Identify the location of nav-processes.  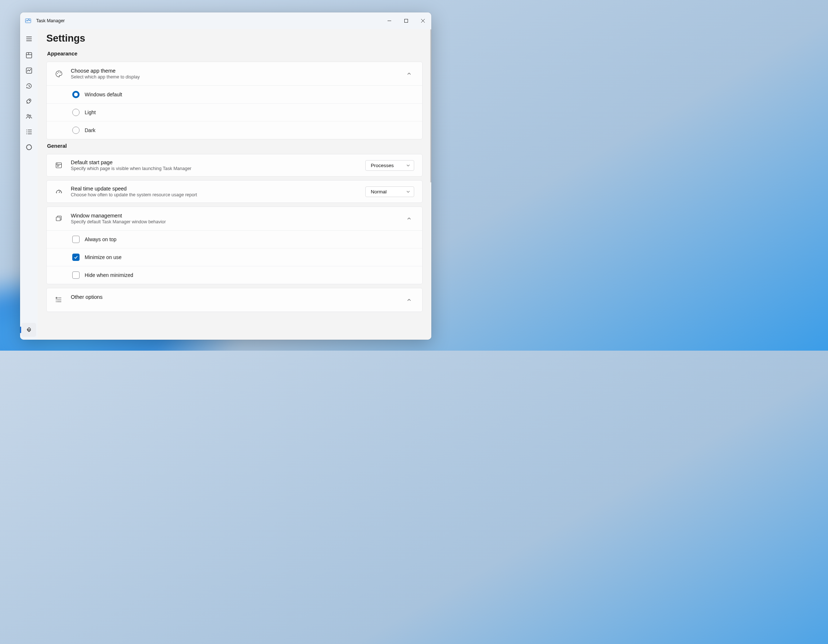
(29, 55).